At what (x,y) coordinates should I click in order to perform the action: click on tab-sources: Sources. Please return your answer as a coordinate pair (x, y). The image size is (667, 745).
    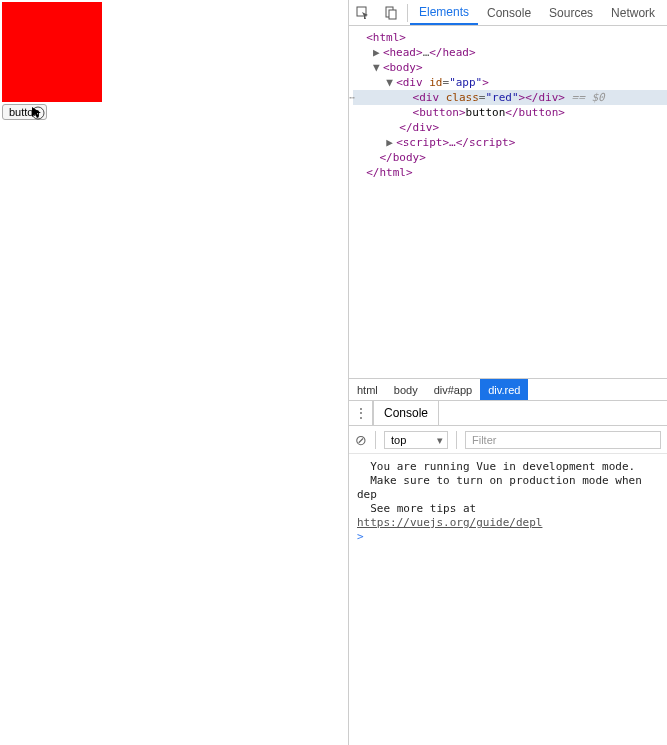
    Looking at the image, I should click on (571, 12).